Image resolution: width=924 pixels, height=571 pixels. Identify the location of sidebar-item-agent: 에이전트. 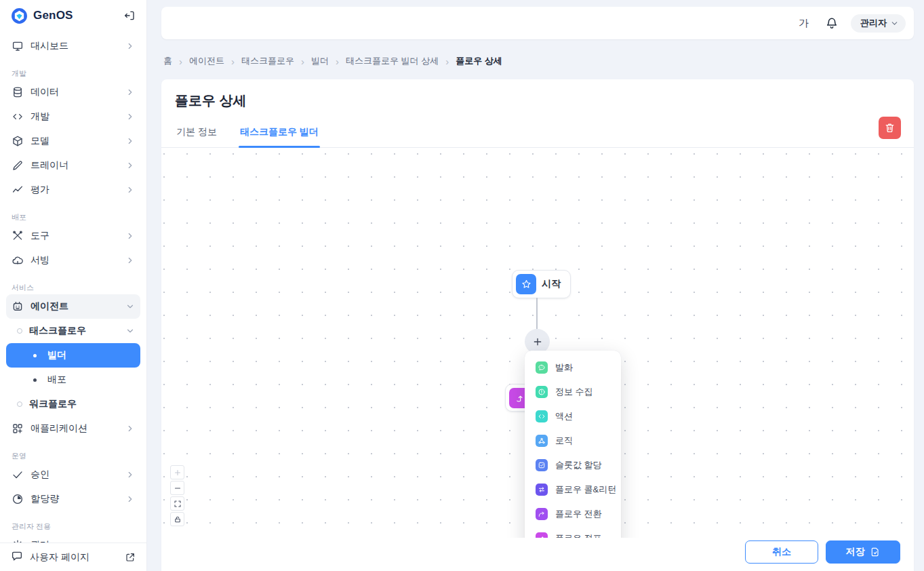
(73, 307).